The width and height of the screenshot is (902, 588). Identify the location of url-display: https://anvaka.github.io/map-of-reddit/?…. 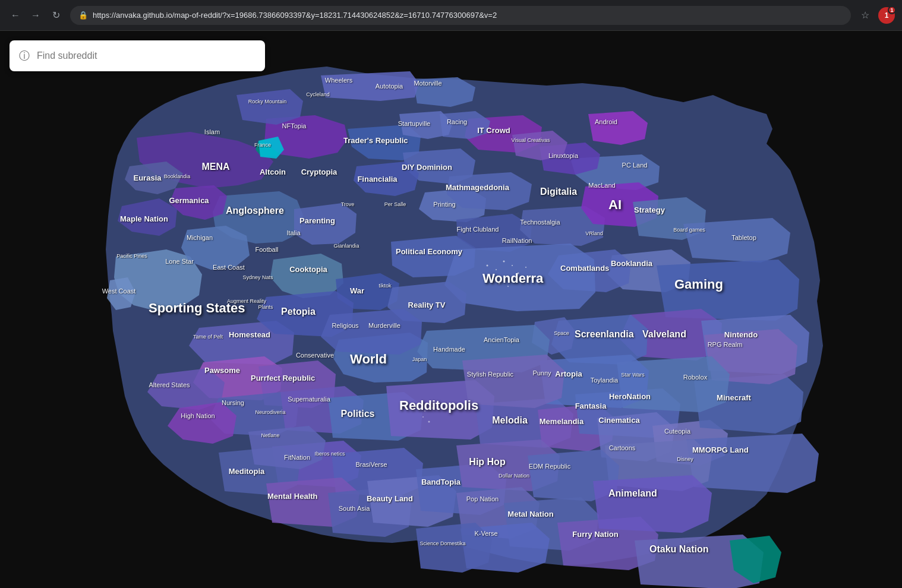
(468, 15).